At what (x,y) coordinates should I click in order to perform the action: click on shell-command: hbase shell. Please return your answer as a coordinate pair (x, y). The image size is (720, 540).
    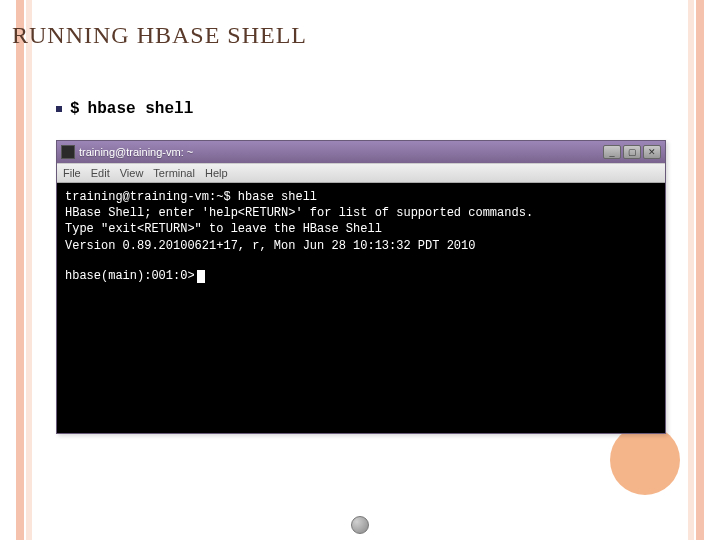
    Looking at the image, I should click on (141, 109).